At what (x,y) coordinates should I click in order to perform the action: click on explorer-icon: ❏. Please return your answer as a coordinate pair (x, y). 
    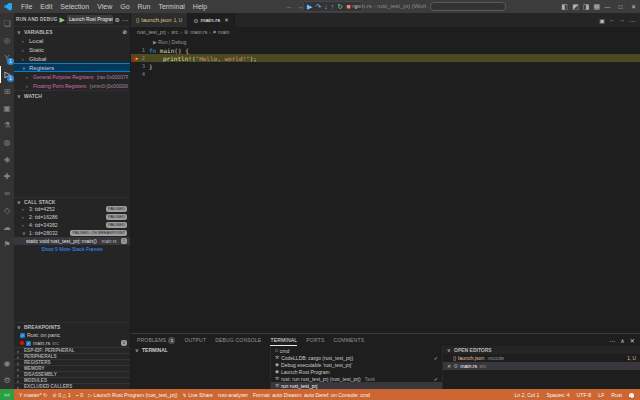
    Looking at the image, I should click on (7, 24).